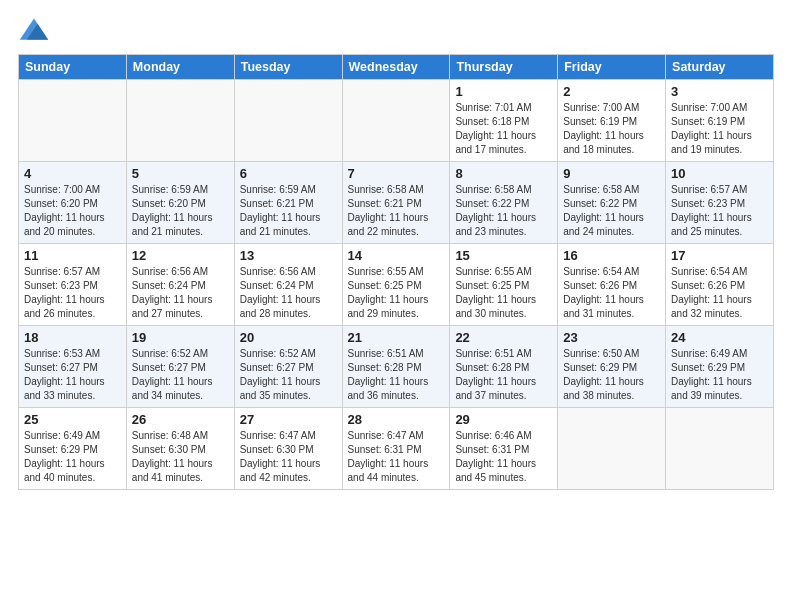 The height and width of the screenshot is (612, 792). I want to click on calendar-cell: 6Sunrise: 6:59 AM Sunset: 6:21 PM Daylig…, so click(288, 203).